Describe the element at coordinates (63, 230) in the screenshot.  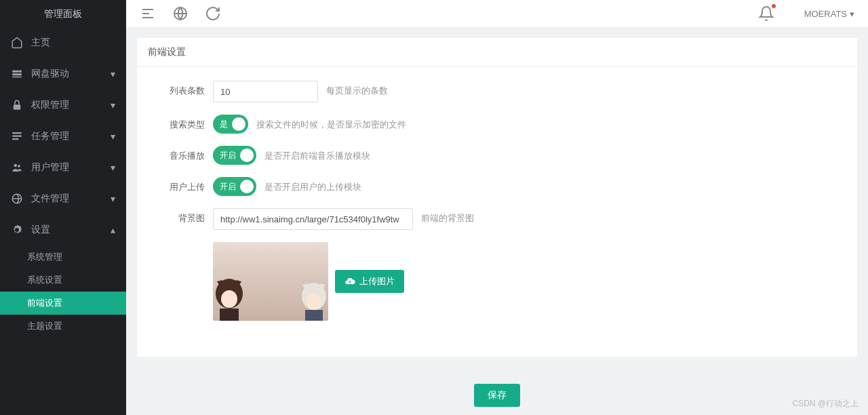
I see `sidebar-item-settings: 设置 ▴` at that location.